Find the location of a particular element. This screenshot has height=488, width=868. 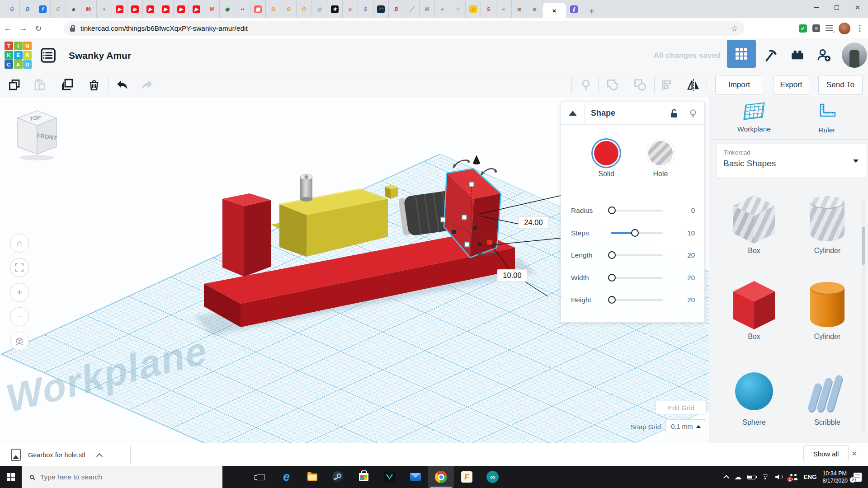

panel-collapse-button is located at coordinates (573, 113).